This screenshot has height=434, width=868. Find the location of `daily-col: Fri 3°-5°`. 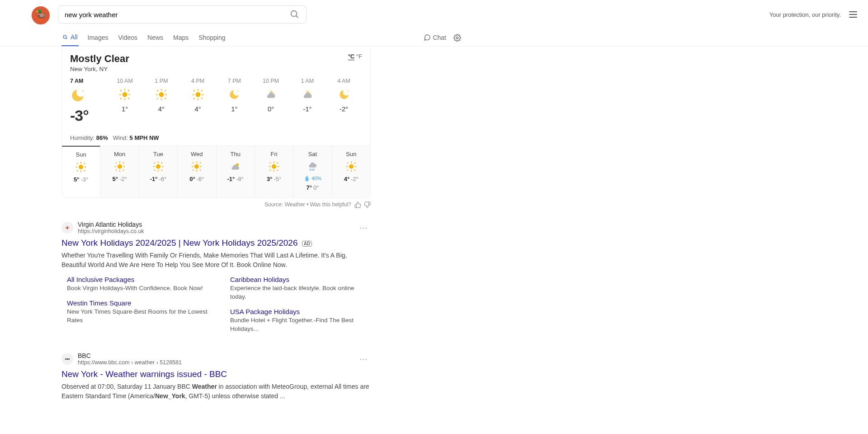

daily-col: Fri 3°-5° is located at coordinates (274, 172).